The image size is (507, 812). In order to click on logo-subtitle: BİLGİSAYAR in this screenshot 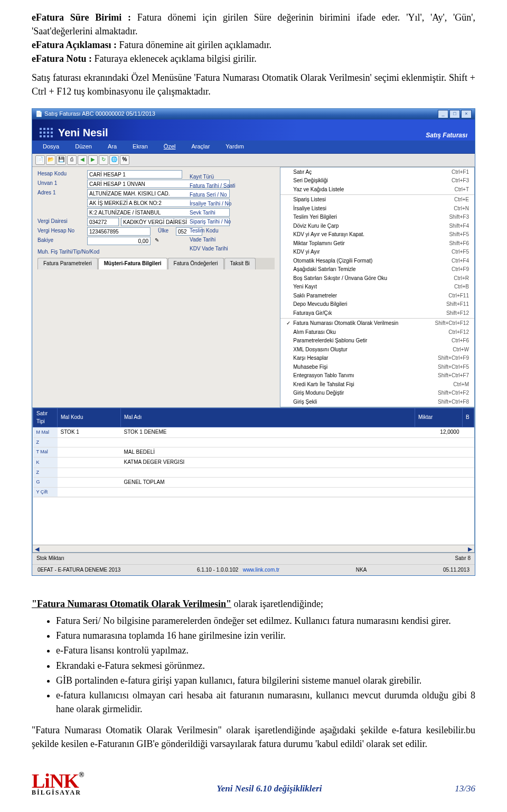, I will do `click(58, 792)`.